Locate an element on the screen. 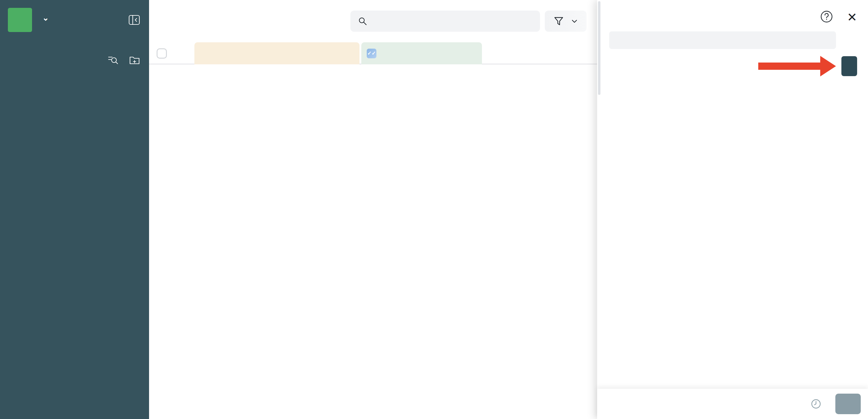 Image resolution: width=868 pixels, height=419 pixels. help-icon is located at coordinates (827, 18).